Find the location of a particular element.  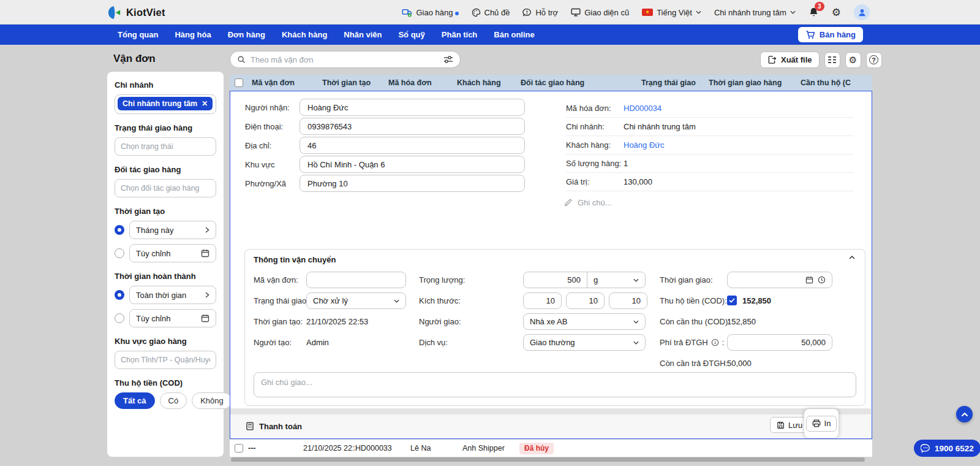

size-height-input is located at coordinates (628, 300).